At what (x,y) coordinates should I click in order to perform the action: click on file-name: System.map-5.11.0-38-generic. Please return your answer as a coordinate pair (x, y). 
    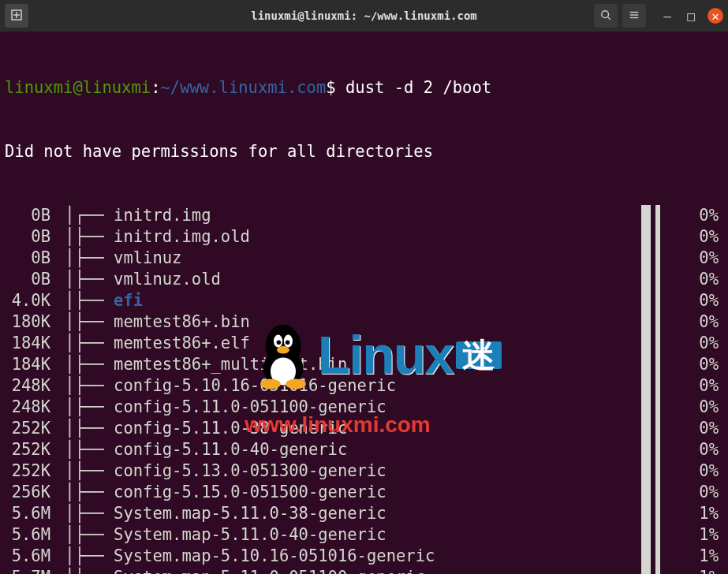
    Looking at the image, I should click on (418, 514).